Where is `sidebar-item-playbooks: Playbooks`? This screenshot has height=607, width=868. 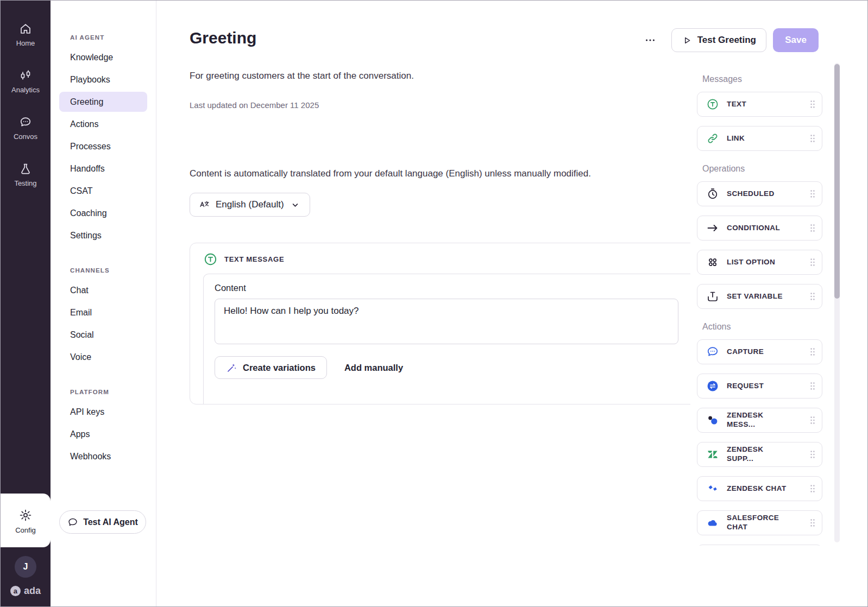
sidebar-item-playbooks: Playbooks is located at coordinates (103, 79).